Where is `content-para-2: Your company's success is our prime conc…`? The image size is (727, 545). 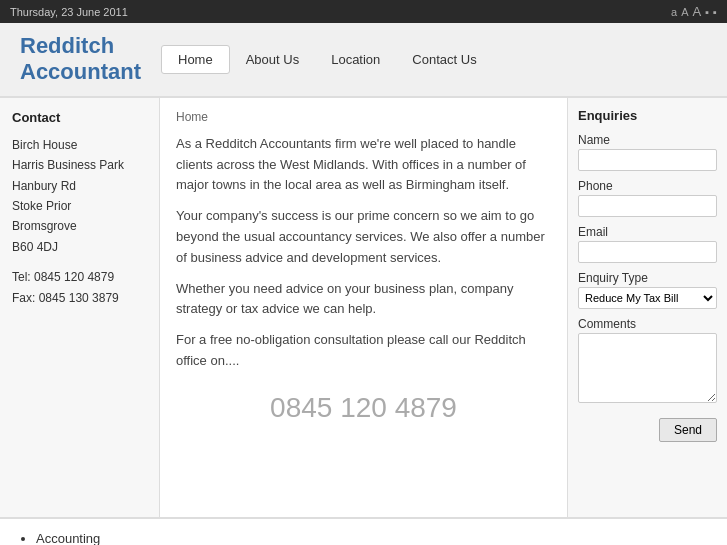 content-para-2: Your company's success is our prime conc… is located at coordinates (364, 237).